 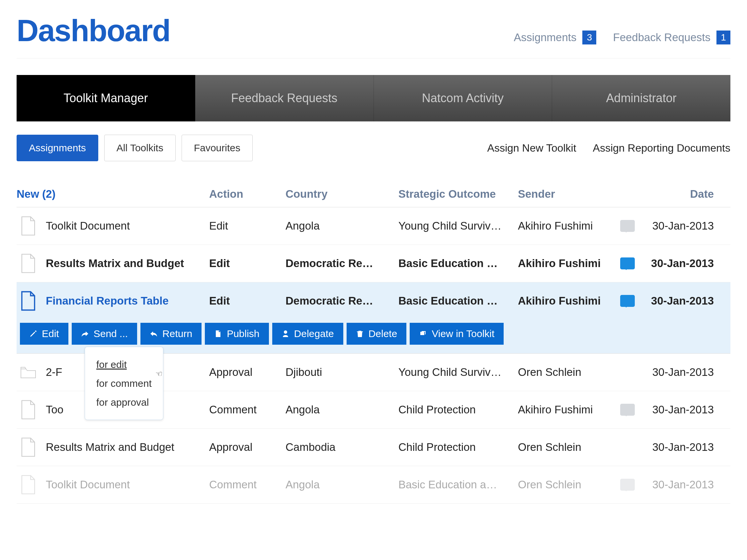 I want to click on send-for-comment: for comment, so click(x=124, y=383).